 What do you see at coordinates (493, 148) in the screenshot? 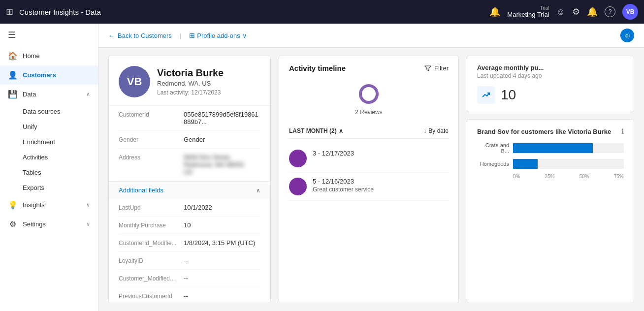
I see `bar-label-0: Crate and B...` at bounding box center [493, 148].